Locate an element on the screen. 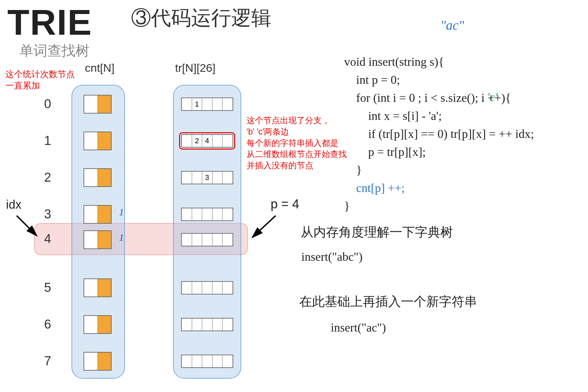  code-line: int p = 0; is located at coordinates (372, 80).